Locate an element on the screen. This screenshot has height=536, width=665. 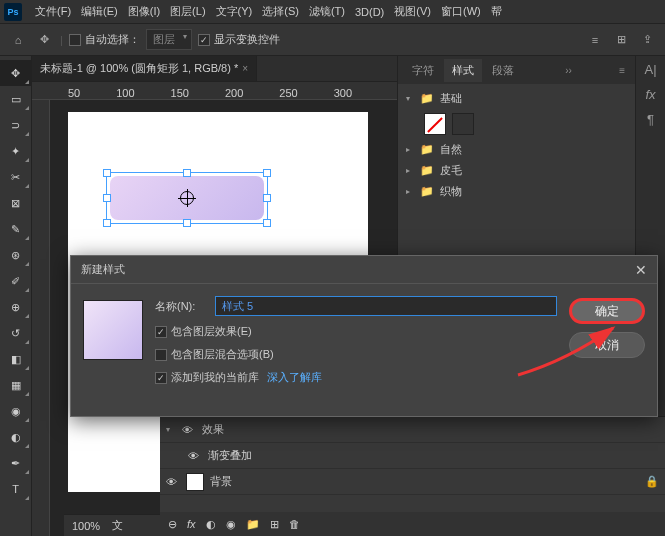
text-panel-icon: A| is located at coordinates (650, 70).